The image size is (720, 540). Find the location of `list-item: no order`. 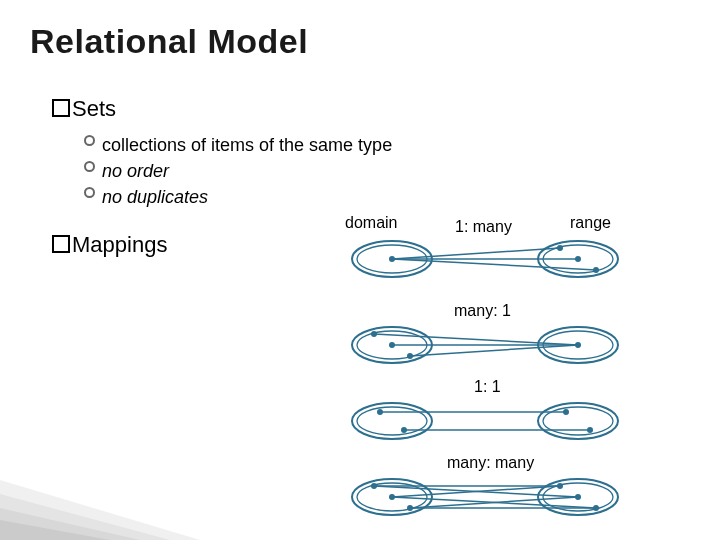

list-item: no order is located at coordinates (238, 171).